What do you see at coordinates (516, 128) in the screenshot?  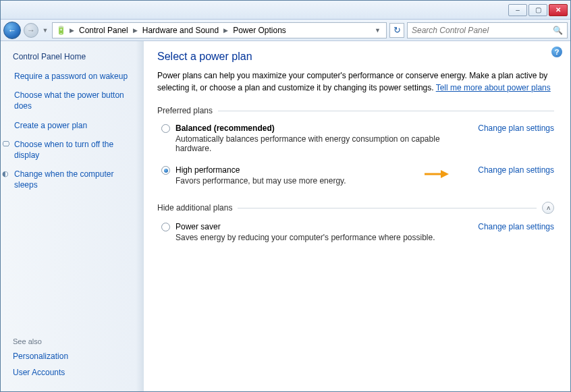 I see `change-plan-settings-balanced: Change plan settings` at bounding box center [516, 128].